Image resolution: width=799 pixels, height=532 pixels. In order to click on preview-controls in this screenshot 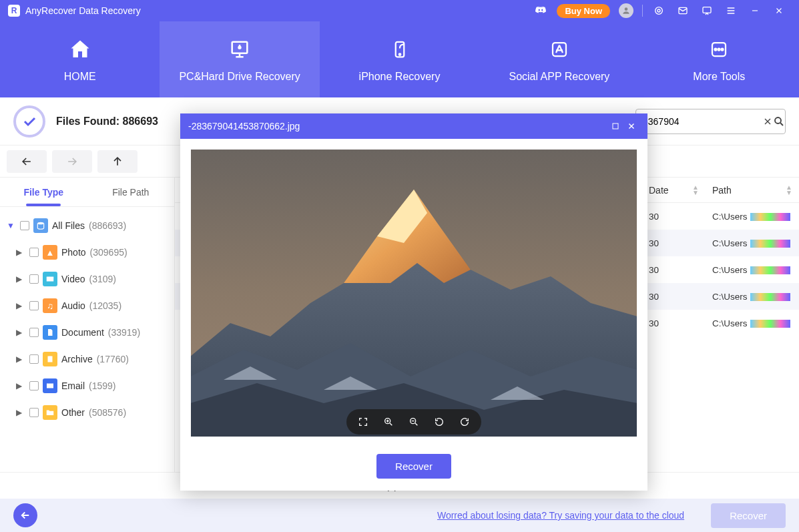, I will do `click(414, 422)`.